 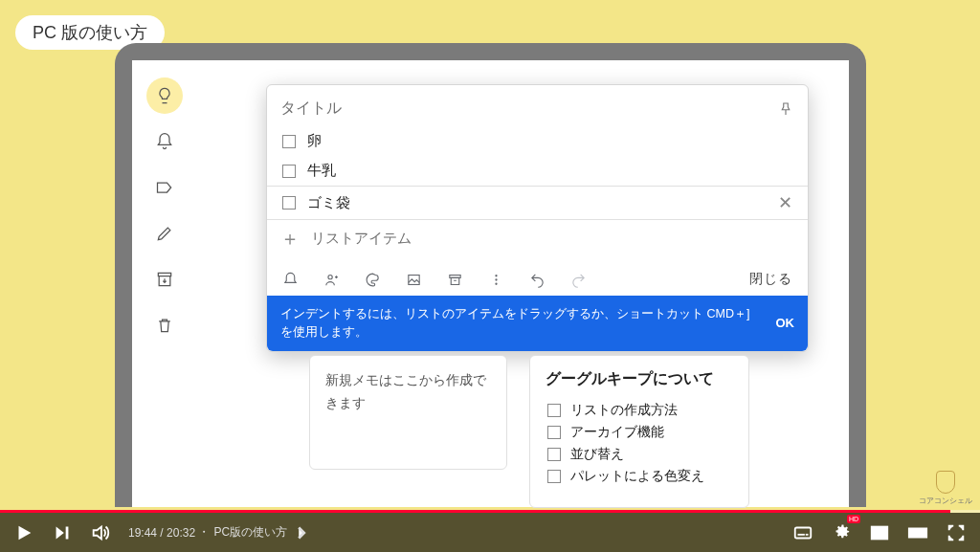 What do you see at coordinates (538, 278) in the screenshot?
I see `note-toolbar: 閉じる` at bounding box center [538, 278].